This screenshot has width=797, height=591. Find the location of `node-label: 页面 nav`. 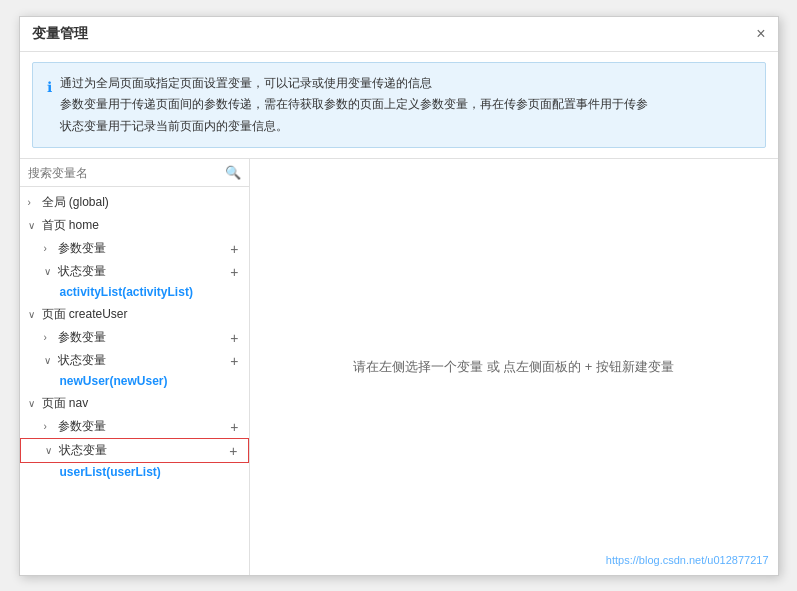

node-label: 页面 nav is located at coordinates (66, 404).